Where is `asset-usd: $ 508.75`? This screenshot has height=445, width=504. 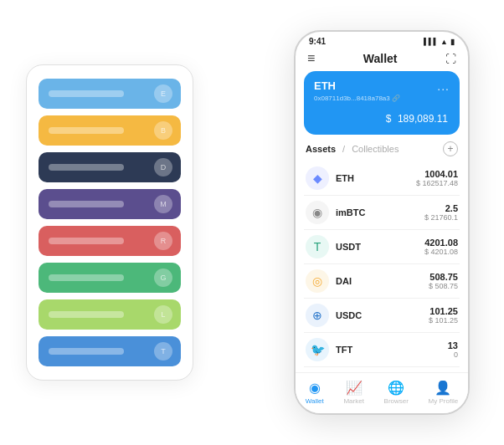 asset-usd: $ 508.75 is located at coordinates (444, 286).